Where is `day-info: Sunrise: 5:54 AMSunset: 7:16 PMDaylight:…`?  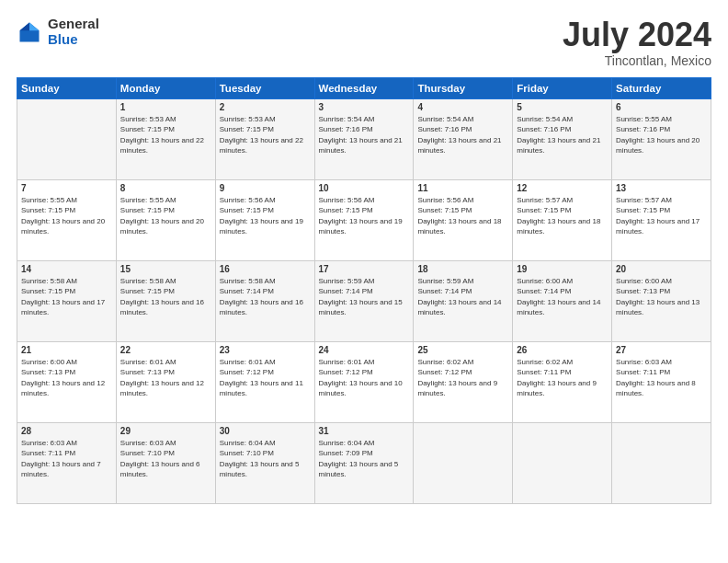
day-info: Sunrise: 5:54 AMSunset: 7:16 PMDaylight:… is located at coordinates (463, 135).